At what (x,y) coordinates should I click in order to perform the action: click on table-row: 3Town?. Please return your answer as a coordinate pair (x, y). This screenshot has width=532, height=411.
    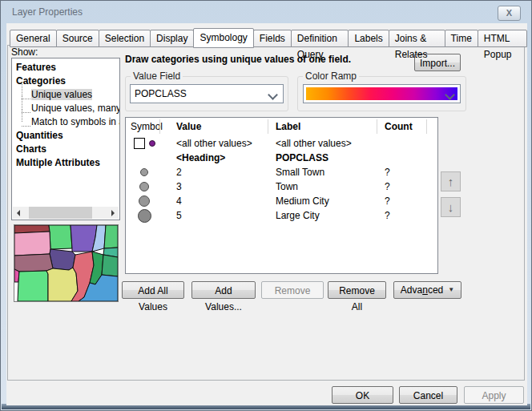
    Looking at the image, I should click on (282, 187).